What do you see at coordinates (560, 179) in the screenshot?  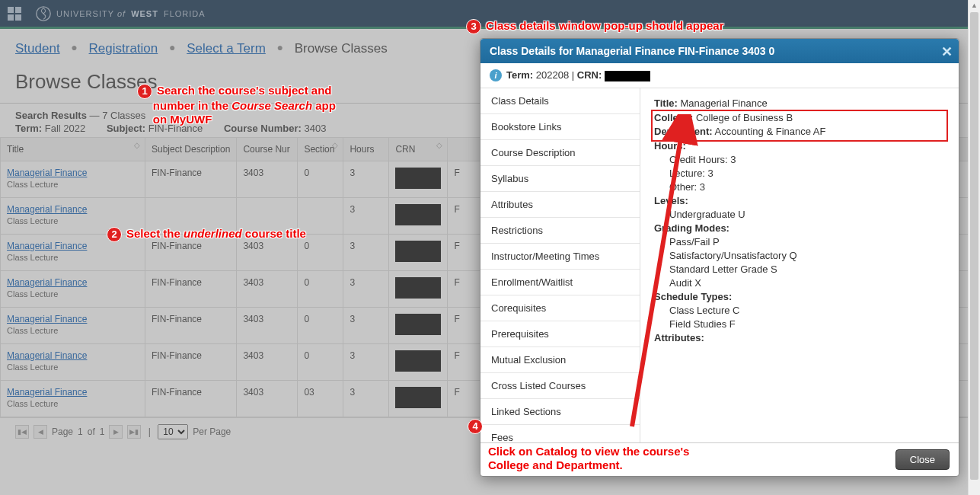 I see `tab-syllabus: Syllabus` at bounding box center [560, 179].